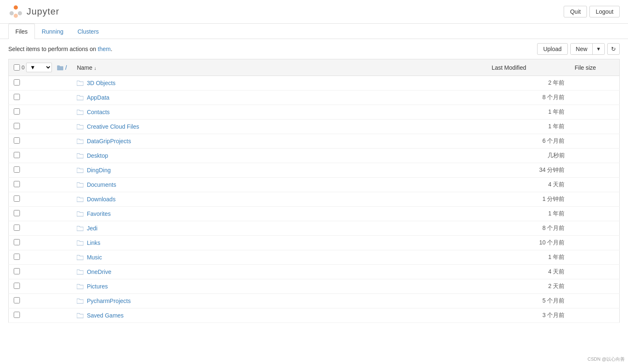  What do you see at coordinates (279, 156) in the screenshot?
I see `folder-link-5: Desktop` at bounding box center [279, 156].